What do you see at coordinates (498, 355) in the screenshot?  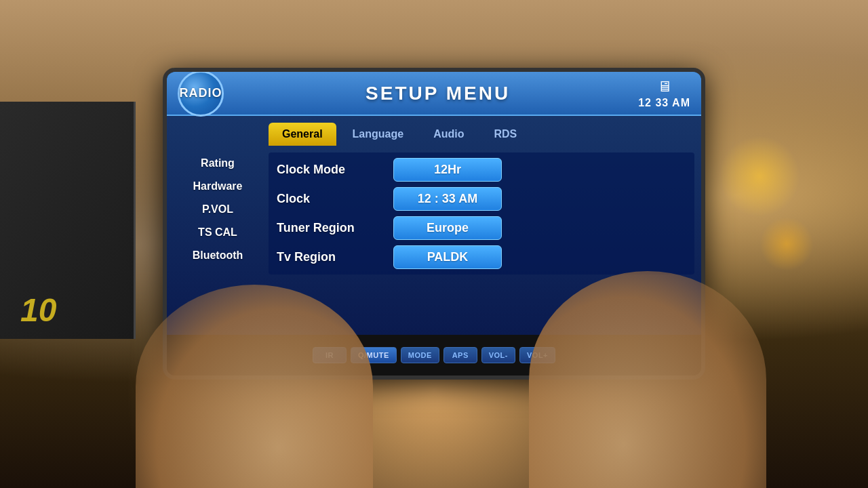 I see `btn-vol-down: VOL-` at bounding box center [498, 355].